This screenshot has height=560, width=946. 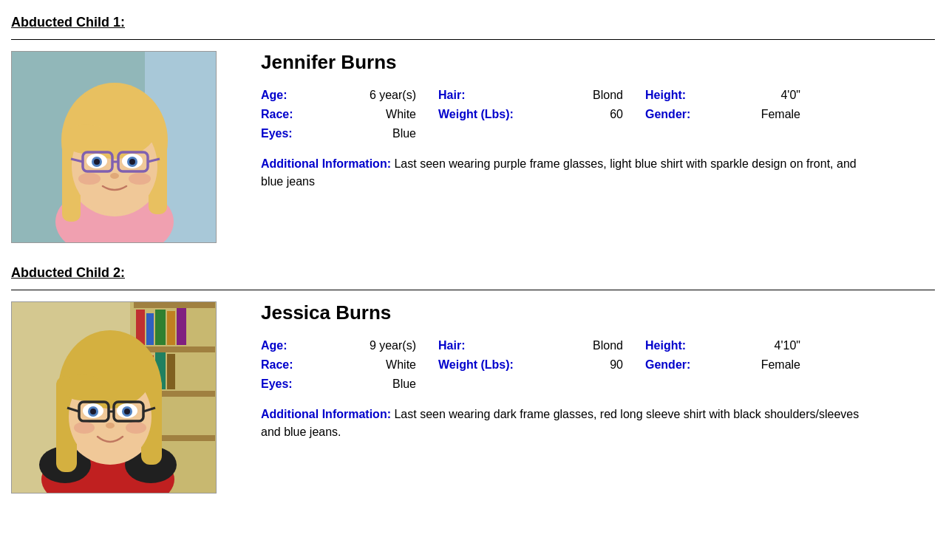 What do you see at coordinates (497, 365) in the screenshot?
I see `weight-label-2: Weight (Lbs):` at bounding box center [497, 365].